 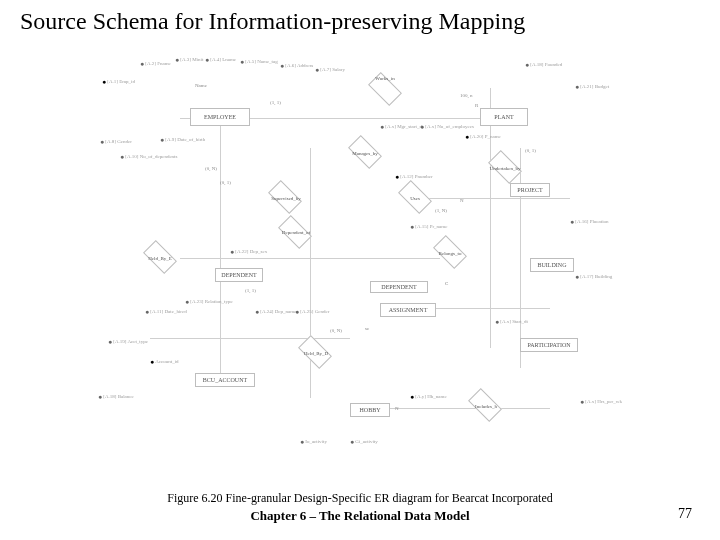 I want to click on rel-held-by-d-label: Held_By_D, so click(x=316, y=354).